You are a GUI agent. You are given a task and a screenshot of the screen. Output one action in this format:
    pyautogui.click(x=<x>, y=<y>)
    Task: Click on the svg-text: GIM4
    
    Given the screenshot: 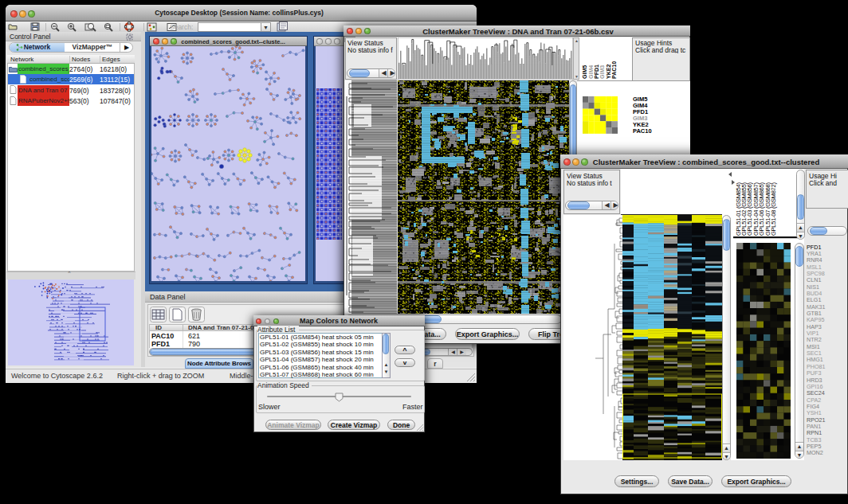 What is the action you would take?
    pyautogui.click(x=591, y=72)
    